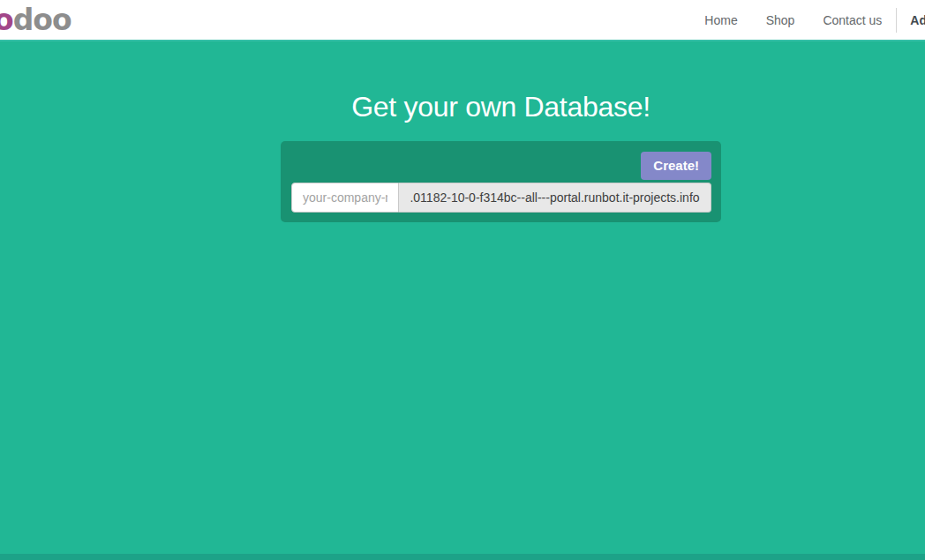 The image size is (925, 560). What do you see at coordinates (801, 19) in the screenshot?
I see `main-nav: Home Shop Contact us Ad` at bounding box center [801, 19].